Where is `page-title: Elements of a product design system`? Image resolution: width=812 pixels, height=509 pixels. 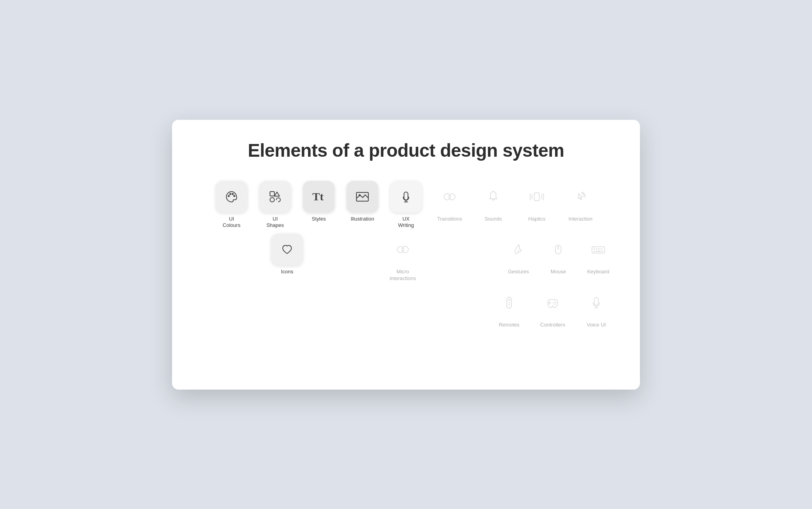
page-title: Elements of a product design system is located at coordinates (406, 150).